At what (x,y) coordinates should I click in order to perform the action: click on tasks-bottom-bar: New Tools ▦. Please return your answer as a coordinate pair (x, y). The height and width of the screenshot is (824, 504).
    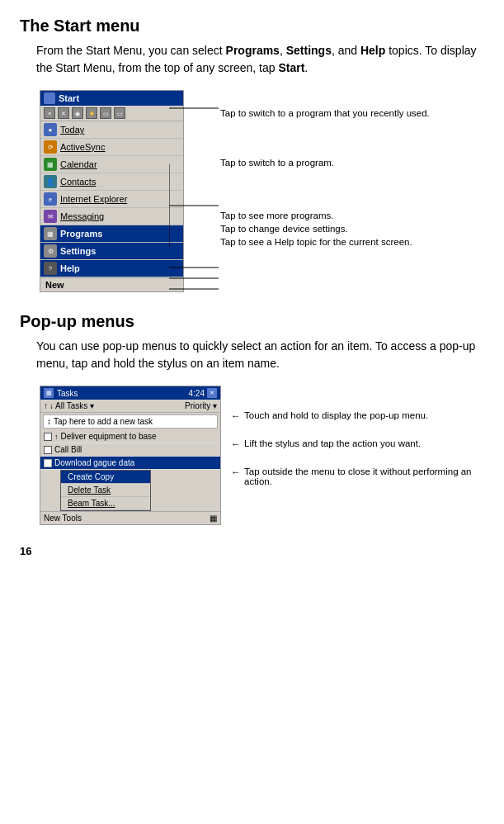
    Looking at the image, I should click on (130, 518).